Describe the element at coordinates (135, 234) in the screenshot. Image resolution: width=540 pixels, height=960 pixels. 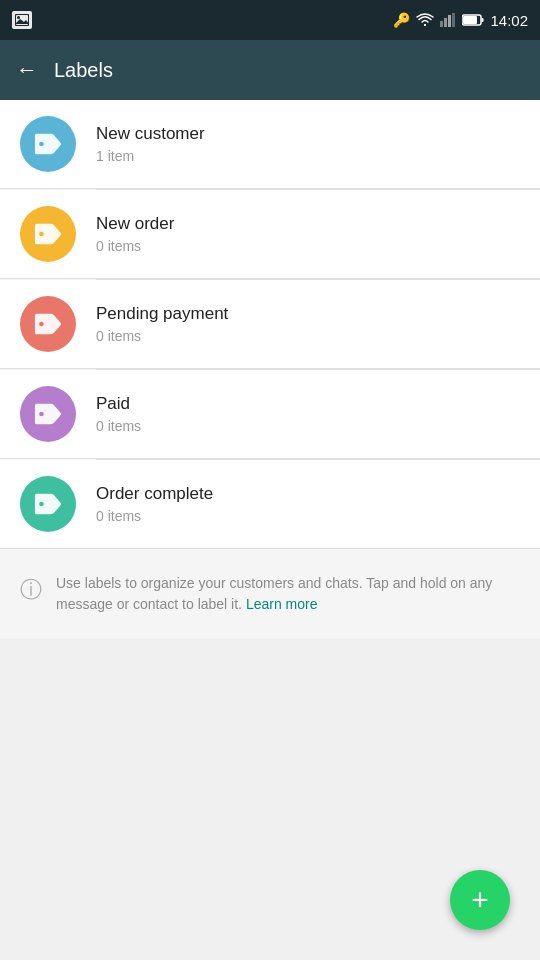
I see `label-text-new-order: New order0 items` at that location.